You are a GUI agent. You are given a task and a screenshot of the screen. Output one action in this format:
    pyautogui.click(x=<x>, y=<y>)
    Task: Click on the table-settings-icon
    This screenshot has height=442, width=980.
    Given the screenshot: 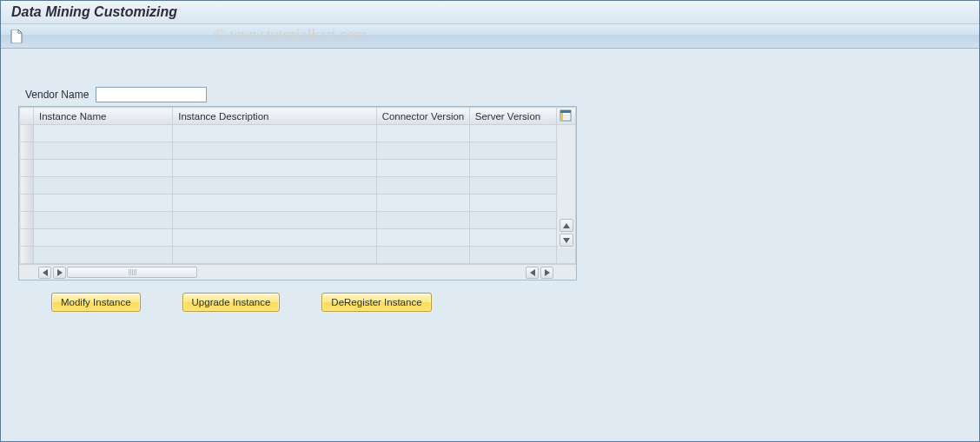 What is the action you would take?
    pyautogui.click(x=566, y=115)
    